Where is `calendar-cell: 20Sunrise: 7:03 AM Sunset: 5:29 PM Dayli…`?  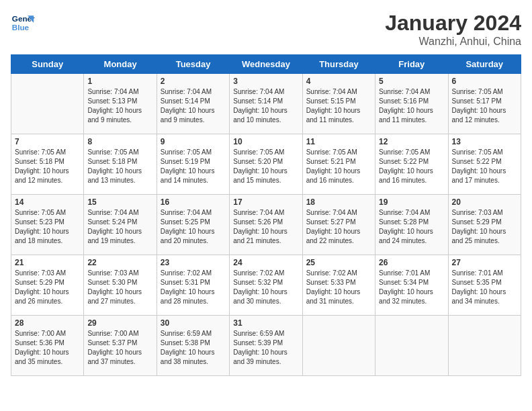 calendar-cell: 20Sunrise: 7:03 AM Sunset: 5:29 PM Dayli… is located at coordinates (484, 225).